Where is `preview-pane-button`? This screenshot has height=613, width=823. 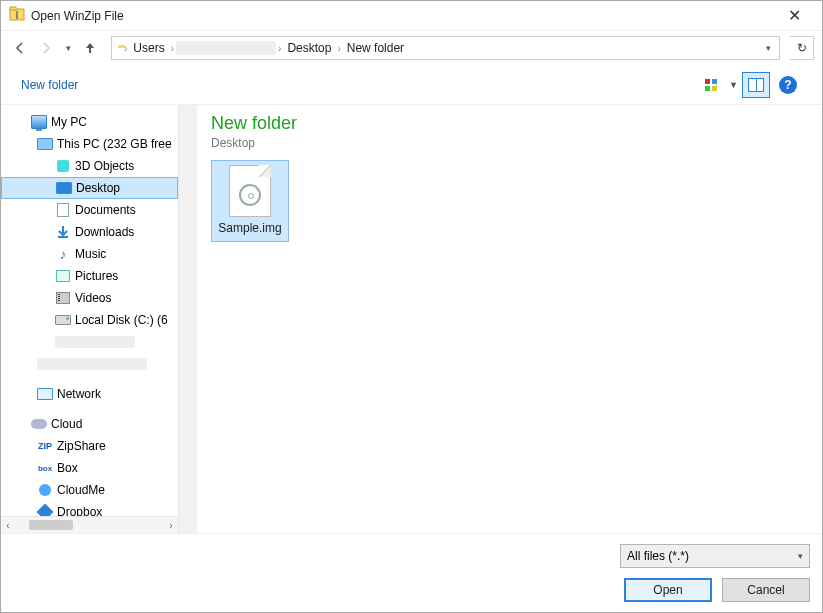 preview-pane-button is located at coordinates (756, 85).